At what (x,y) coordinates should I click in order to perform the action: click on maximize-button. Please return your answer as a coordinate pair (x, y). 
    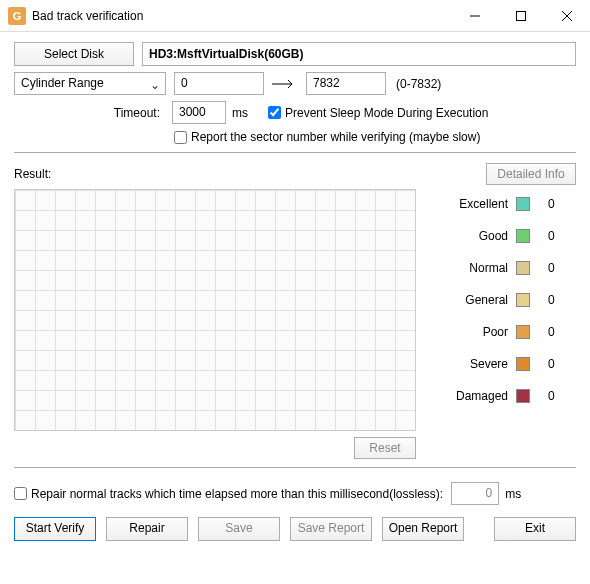
    Looking at the image, I should click on (521, 16).